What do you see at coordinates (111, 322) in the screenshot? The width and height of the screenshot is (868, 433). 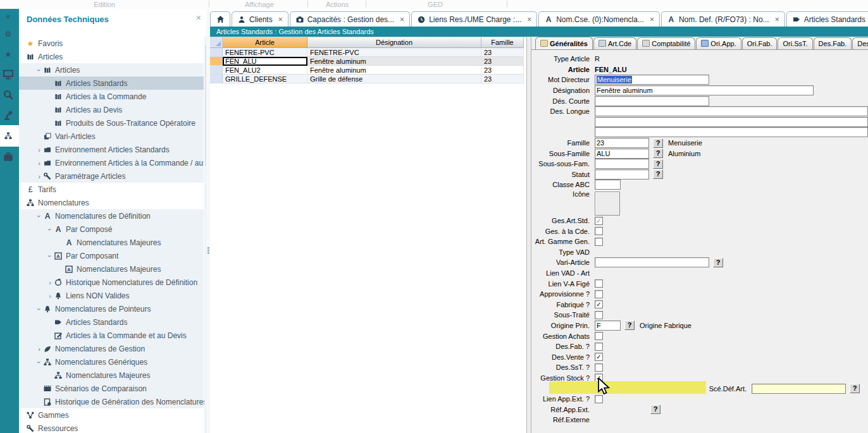 I see `sidebar-item-articles-standards: Articles Standards` at bounding box center [111, 322].